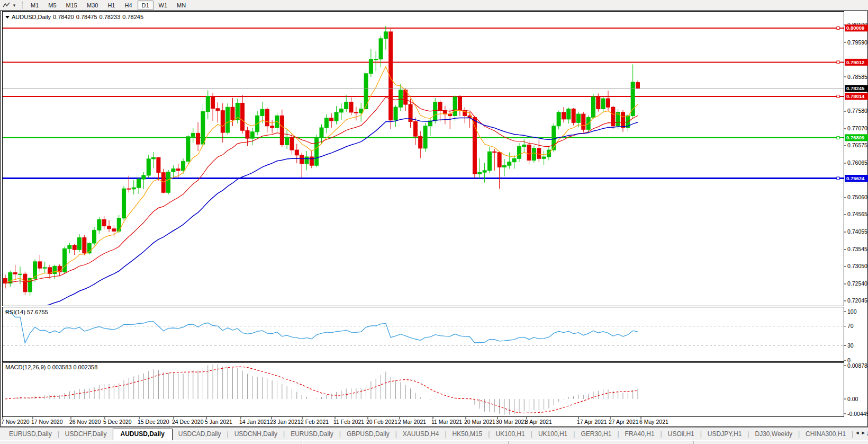 Image resolution: width=868 pixels, height=444 pixels. What do you see at coordinates (86, 434) in the screenshot?
I see `tab-usdchf-daily: USDCHF,Daily` at bounding box center [86, 434].